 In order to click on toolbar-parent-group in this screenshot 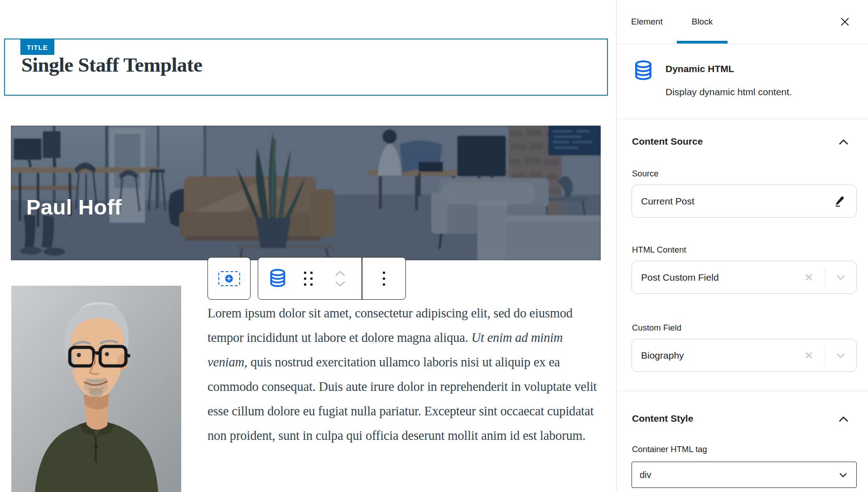, I will do `click(229, 278)`.